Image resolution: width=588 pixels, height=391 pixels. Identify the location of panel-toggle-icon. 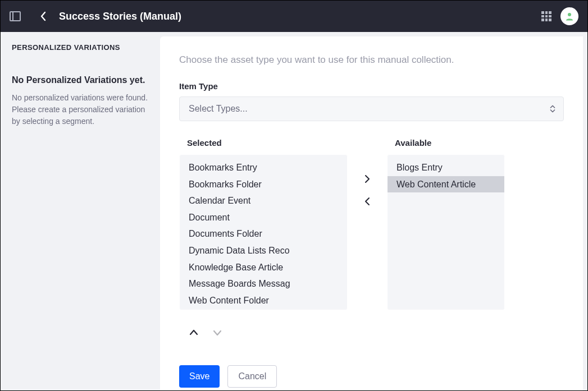
(15, 16).